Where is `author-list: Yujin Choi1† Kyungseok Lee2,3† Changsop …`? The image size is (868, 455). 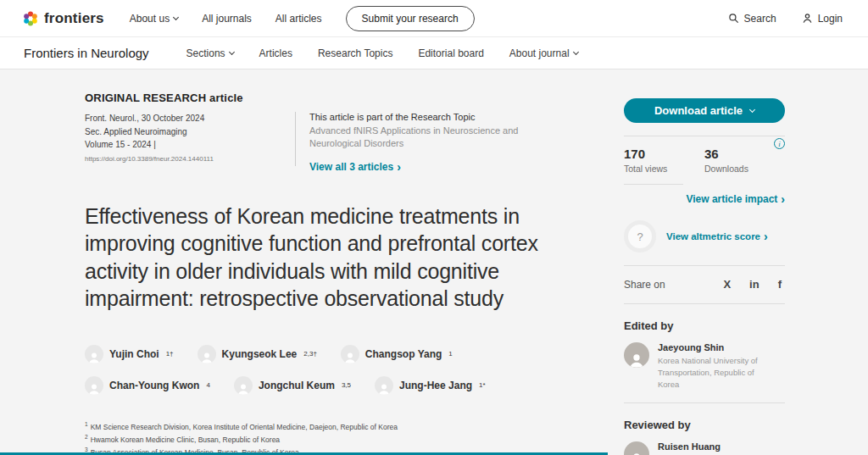 author-list: Yujin Choi1† Kyungseok Lee2,3† Changsop … is located at coordinates (322, 369).